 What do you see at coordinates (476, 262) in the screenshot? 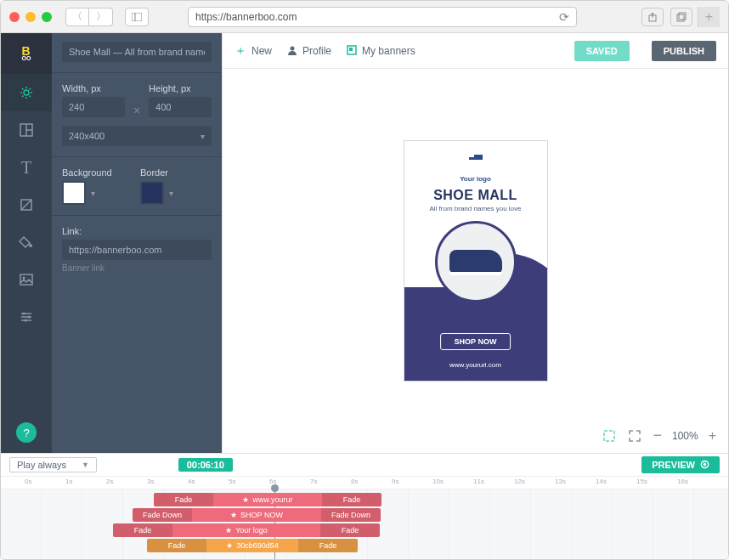
I see `banner-product-image` at bounding box center [476, 262].